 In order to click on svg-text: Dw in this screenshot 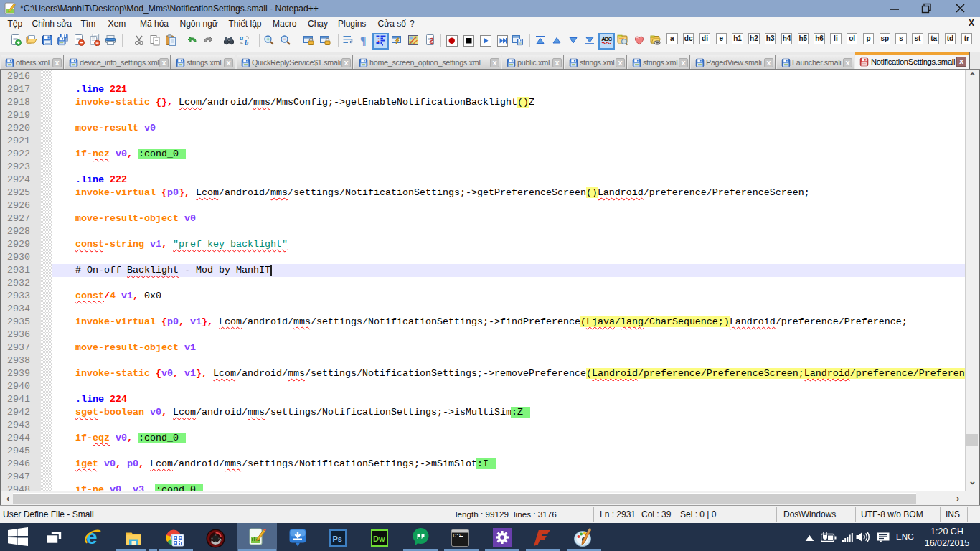, I will do `click(379, 539)`.